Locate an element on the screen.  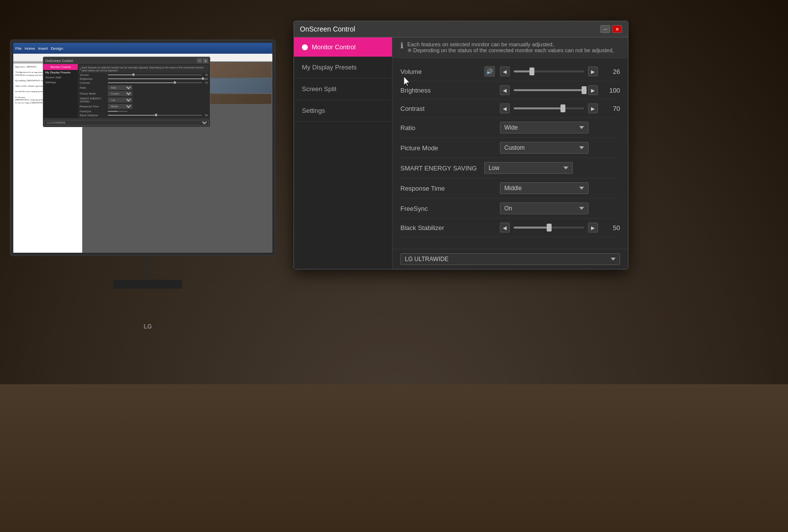
small-picmode-label: Picture Mode is located at coordinates (94, 94).